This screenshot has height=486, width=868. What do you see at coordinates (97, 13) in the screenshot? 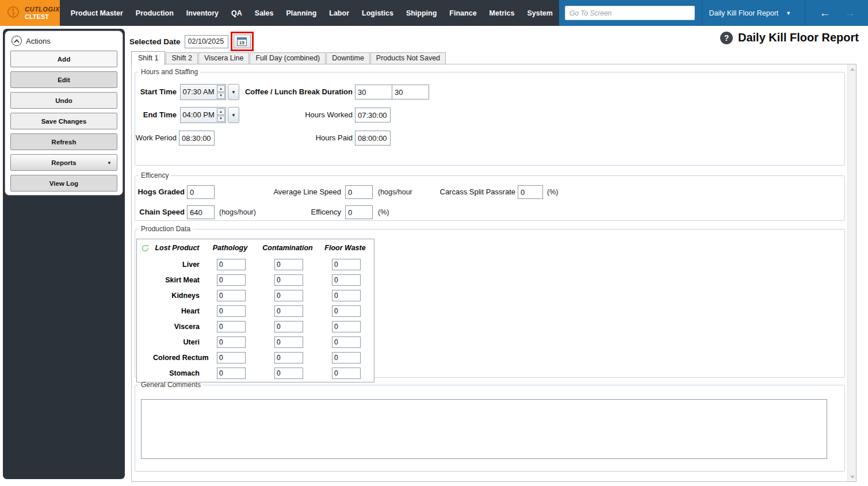
I see `nav-item-product-master: Product Master` at bounding box center [97, 13].